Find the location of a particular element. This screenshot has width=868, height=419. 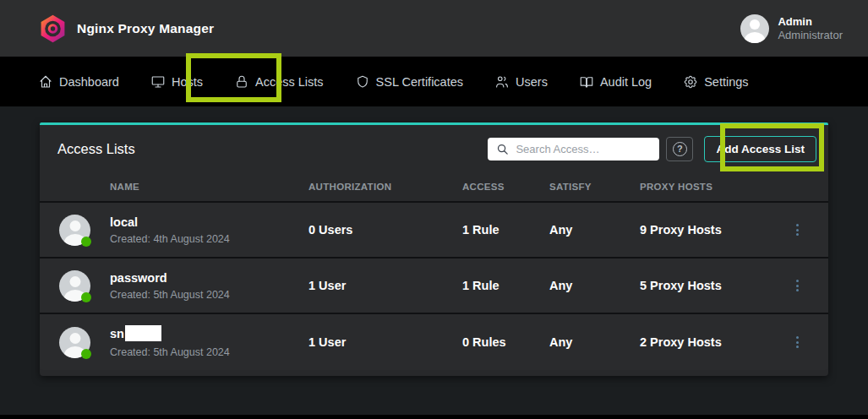

proxy-hosts-cell: 2 Proxy Hosts is located at coordinates (707, 342).